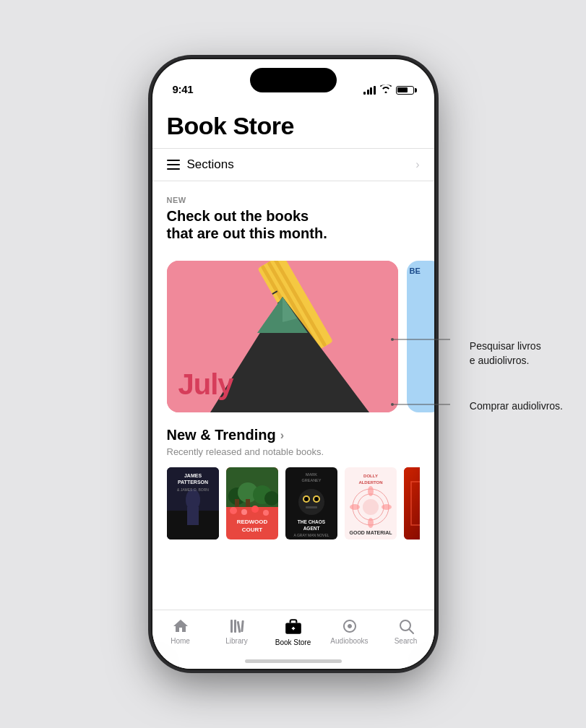  Describe the element at coordinates (181, 631) in the screenshot. I see `tab-home: Home` at that location.